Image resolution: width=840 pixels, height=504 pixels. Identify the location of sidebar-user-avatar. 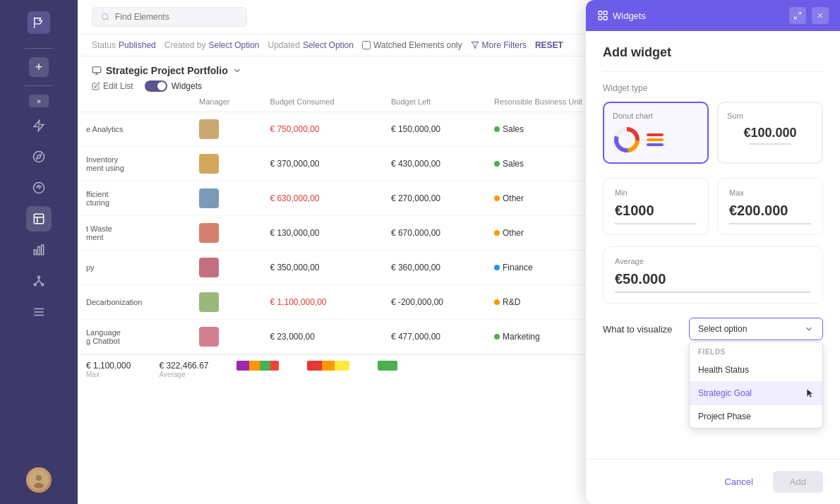
(39, 480).